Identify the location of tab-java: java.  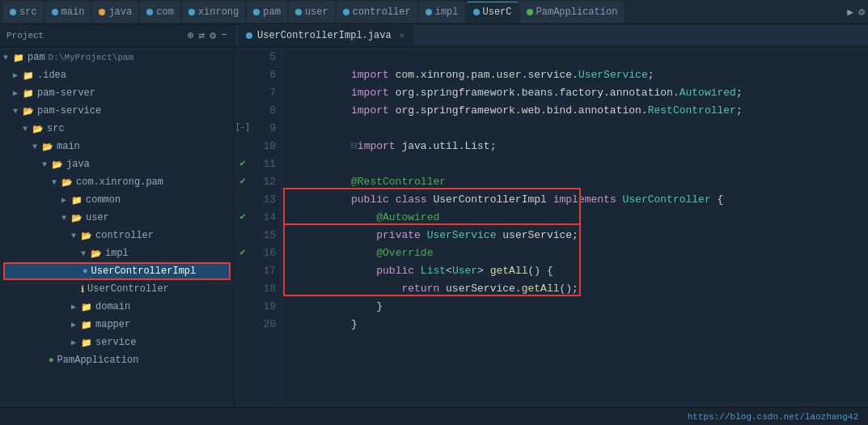
(115, 12).